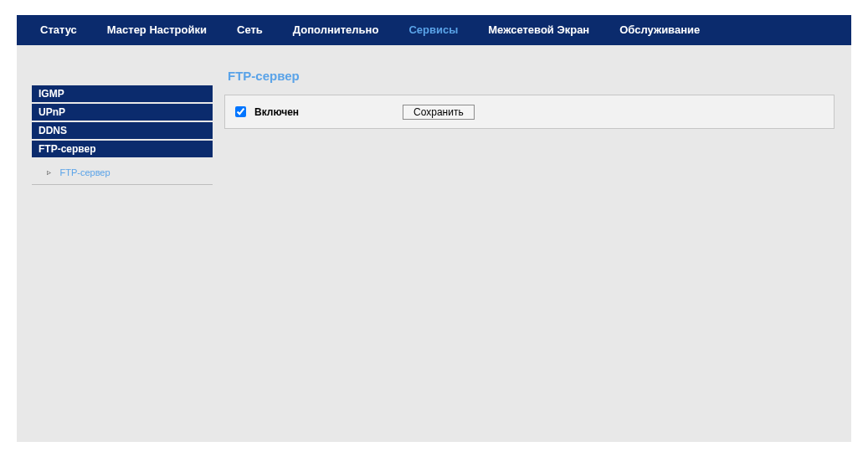 The image size is (868, 457). Describe the element at coordinates (59, 30) in the screenshot. I see `nav-status: Статус` at that location.